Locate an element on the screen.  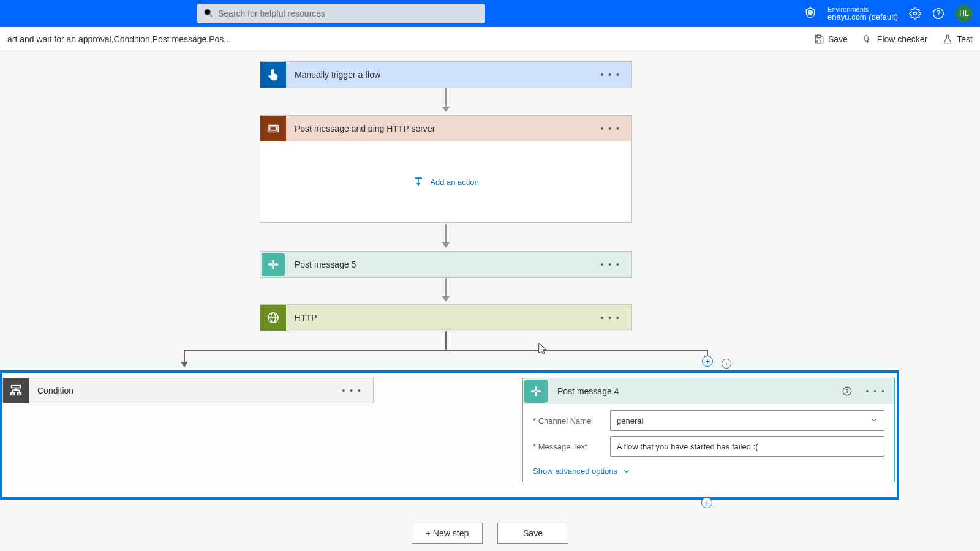
search-input is located at coordinates (349, 13).